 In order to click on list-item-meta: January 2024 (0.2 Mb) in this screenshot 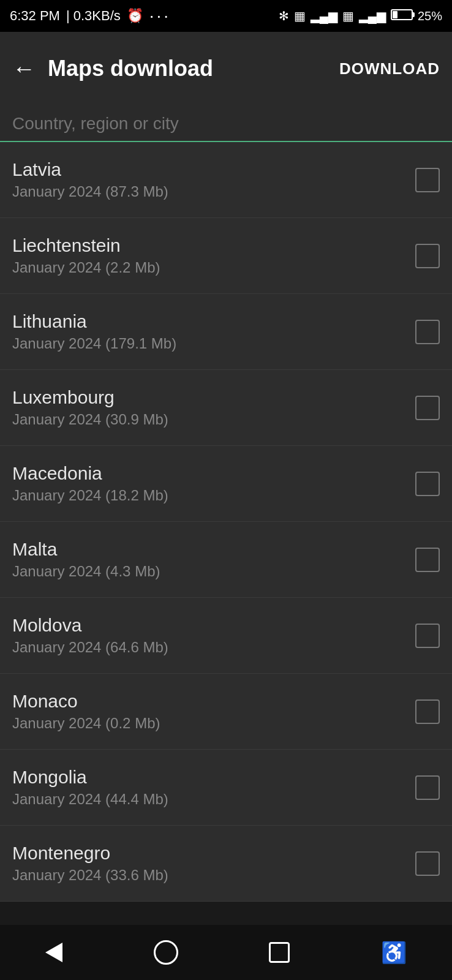, I will do `click(208, 723)`.